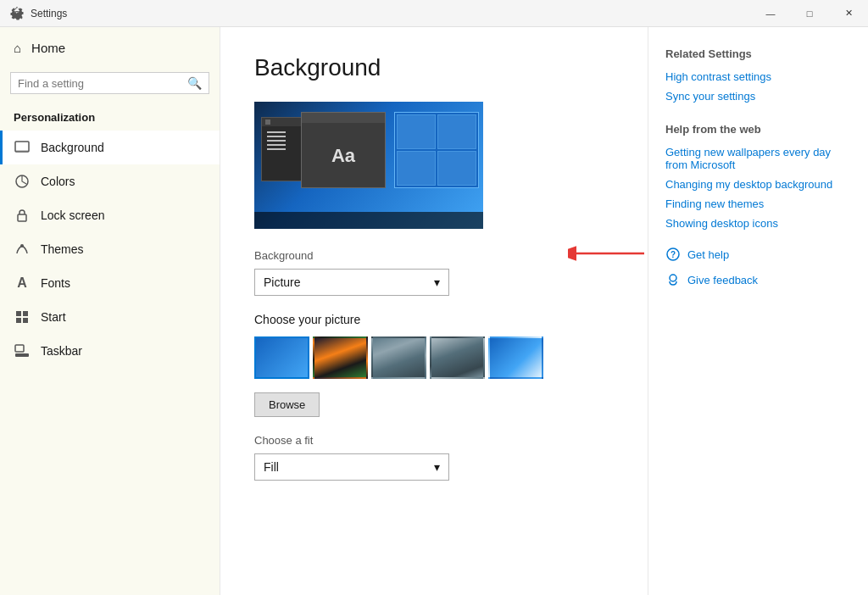  Describe the element at coordinates (73, 215) in the screenshot. I see `sidebar-lock-screen-label: Lock screen` at that location.